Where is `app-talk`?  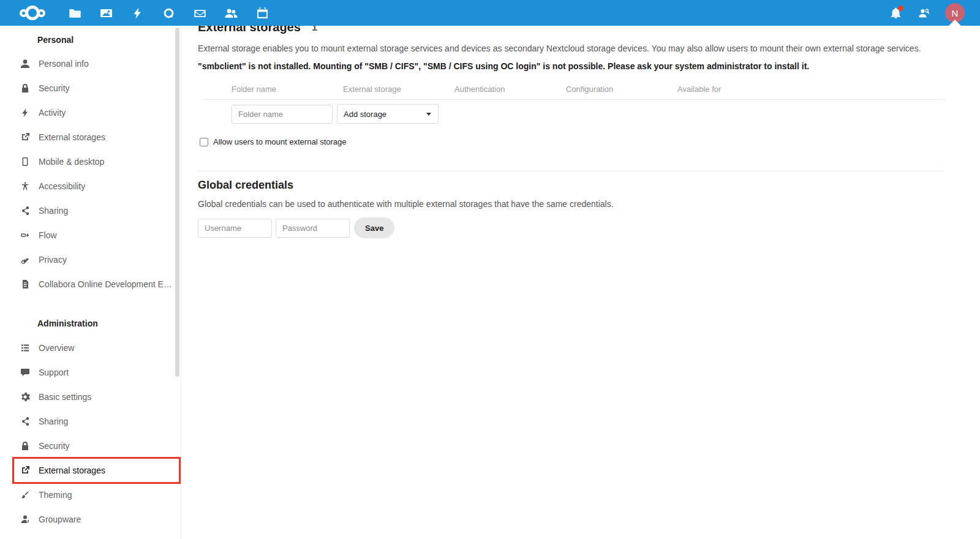 app-talk is located at coordinates (168, 13).